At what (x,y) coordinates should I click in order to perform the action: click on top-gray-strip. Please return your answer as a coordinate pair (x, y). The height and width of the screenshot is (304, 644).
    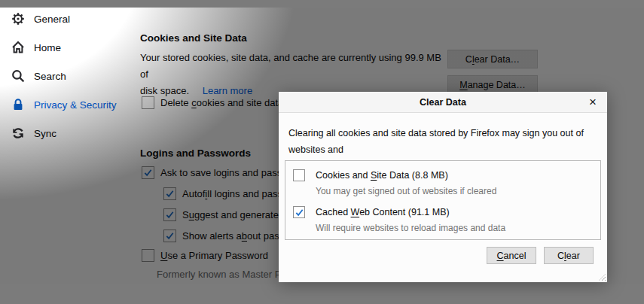
    Looking at the image, I should click on (322, 4).